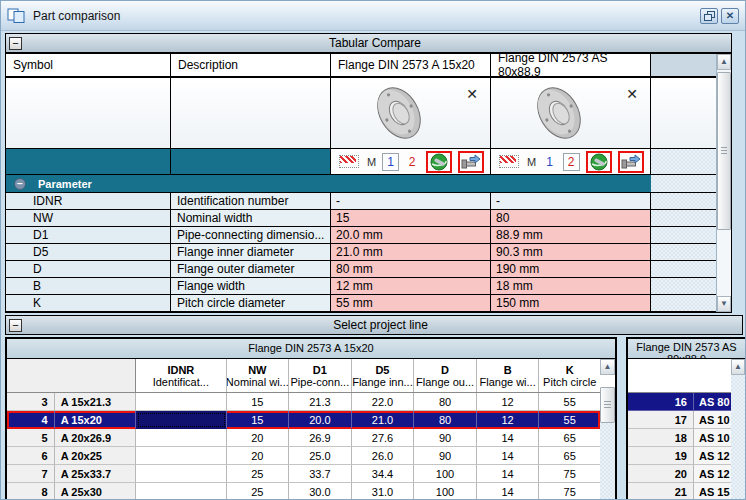  I want to click on tabular-compare-title: Tabular Compare, so click(375, 43).